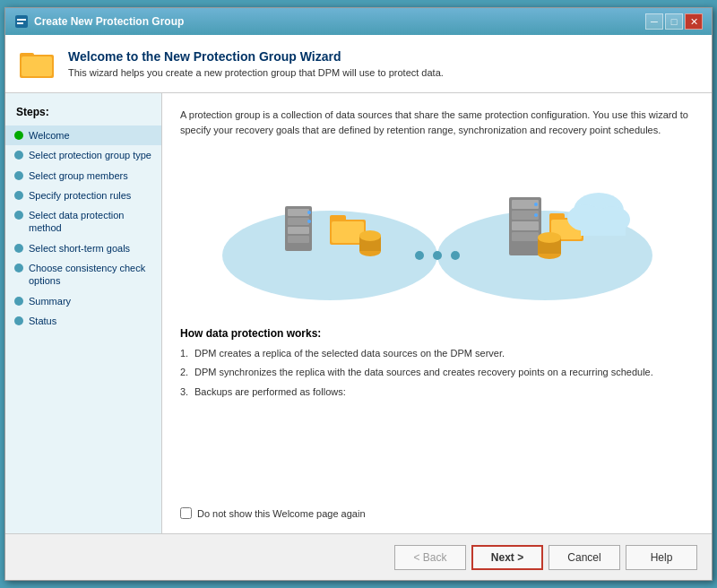 This screenshot has height=588, width=717. Describe the element at coordinates (358, 65) in the screenshot. I see `wizard-header: Welcome to the New Protection Group Wiza…` at that location.